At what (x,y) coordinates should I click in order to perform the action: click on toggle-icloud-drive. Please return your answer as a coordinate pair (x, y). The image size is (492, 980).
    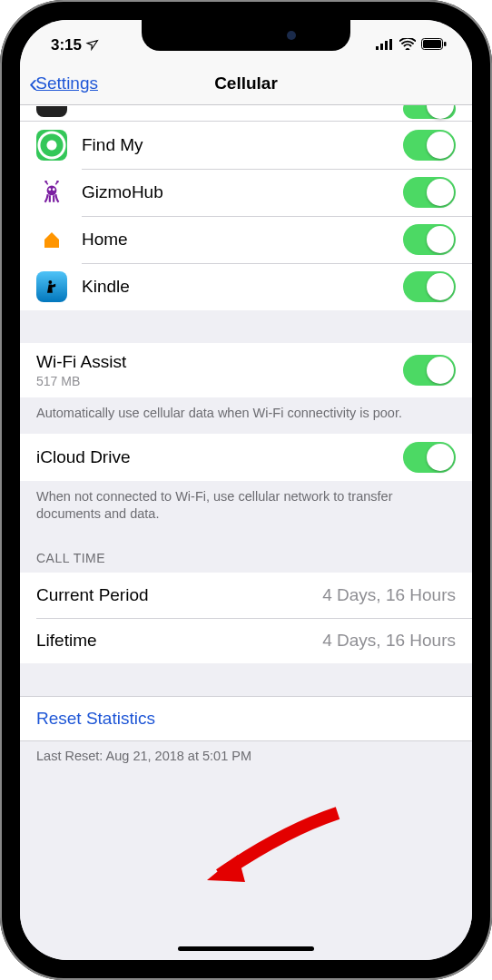
    Looking at the image, I should click on (429, 457).